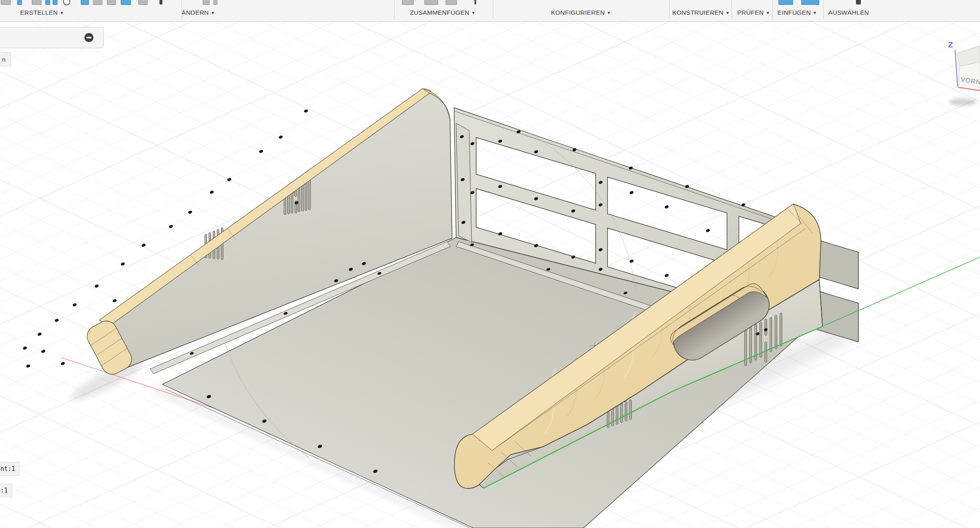 This screenshot has width=980, height=528. What do you see at coordinates (198, 13) in the screenshot?
I see `toolbar-group-ändern: ÄNDERN▼` at bounding box center [198, 13].